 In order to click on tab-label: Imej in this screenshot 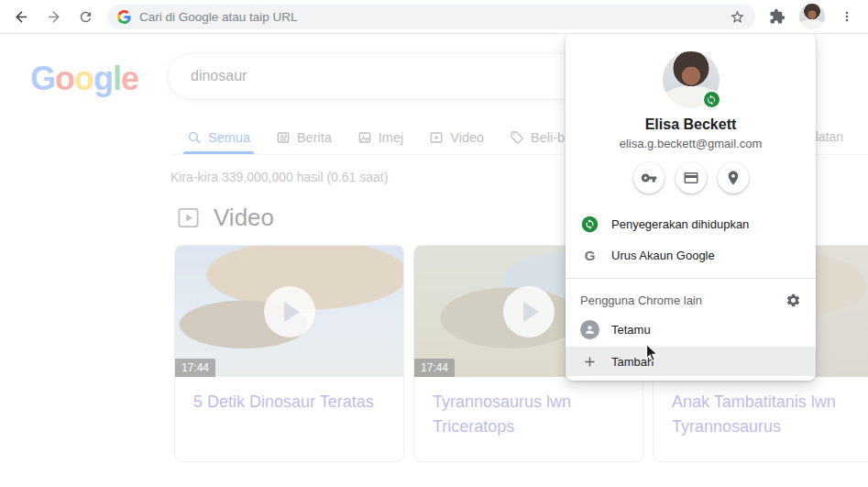, I will do `click(390, 138)`.